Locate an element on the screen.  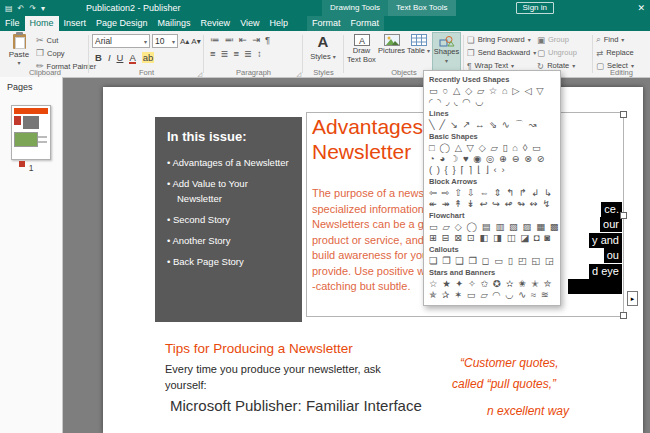
find-button: ⌕Find▾ is located at coordinates (615, 40).